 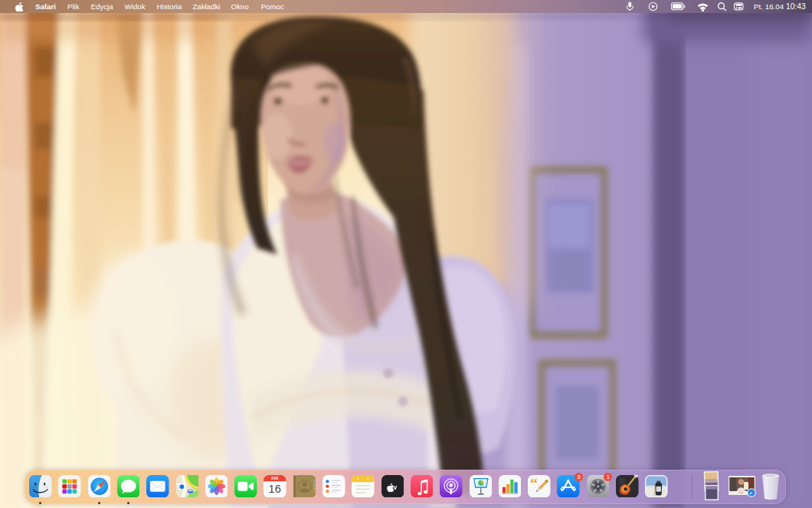 What do you see at coordinates (276, 478) in the screenshot?
I see `svg-text: KWI` at bounding box center [276, 478].